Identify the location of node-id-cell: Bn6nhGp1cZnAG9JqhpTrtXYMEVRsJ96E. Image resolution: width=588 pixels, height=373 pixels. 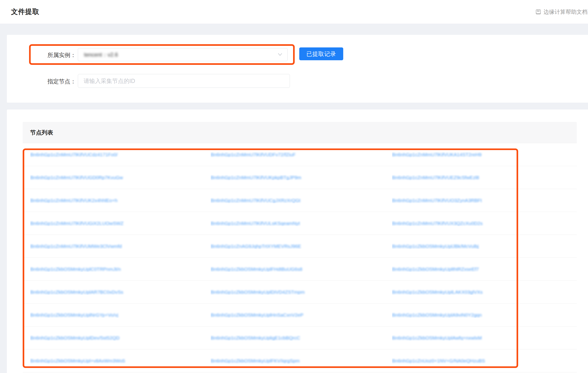
(301, 246).